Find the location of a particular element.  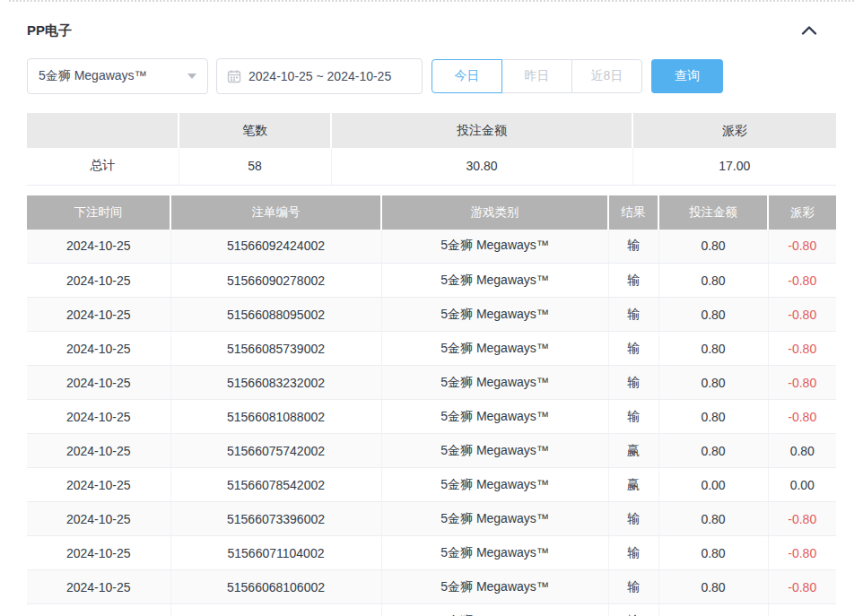

date-range-value: 2024-10-25 ~ 2024-10-25 is located at coordinates (319, 76).